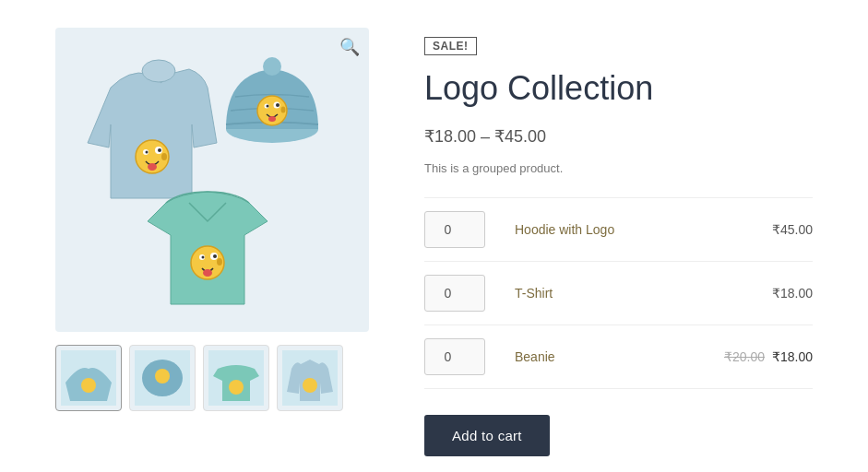 This screenshot has height=472, width=868. What do you see at coordinates (618, 358) in the screenshot?
I see `variant-row-beanie: Beanie ₹20.00 ₹18.00` at bounding box center [618, 358].